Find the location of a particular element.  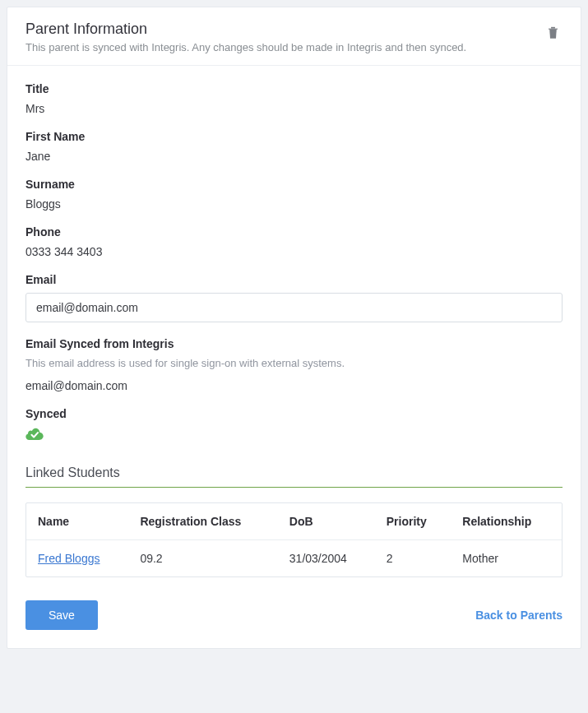

surname-value: Bloggs is located at coordinates (294, 204).